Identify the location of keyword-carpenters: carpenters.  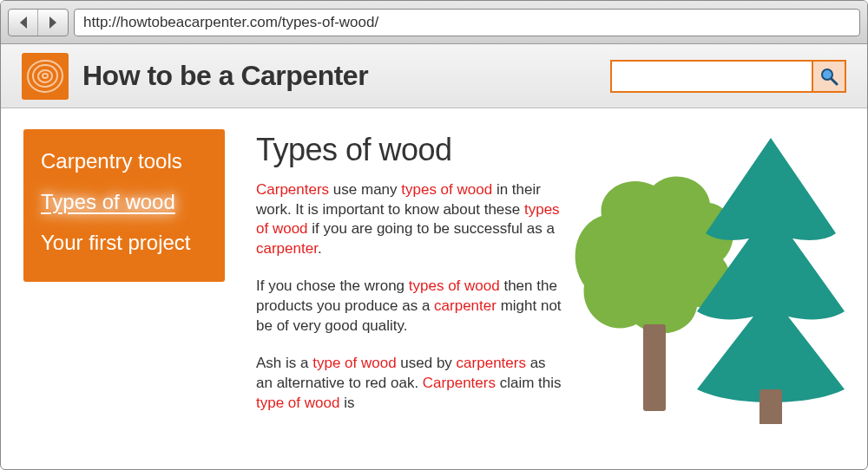
(491, 362).